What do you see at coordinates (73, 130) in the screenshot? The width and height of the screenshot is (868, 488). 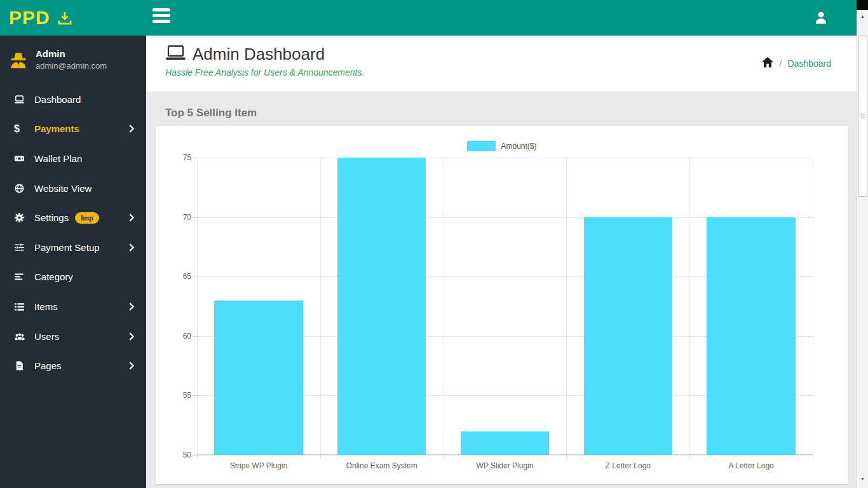 I see `sidebar-item-payments: $ Payments` at bounding box center [73, 130].